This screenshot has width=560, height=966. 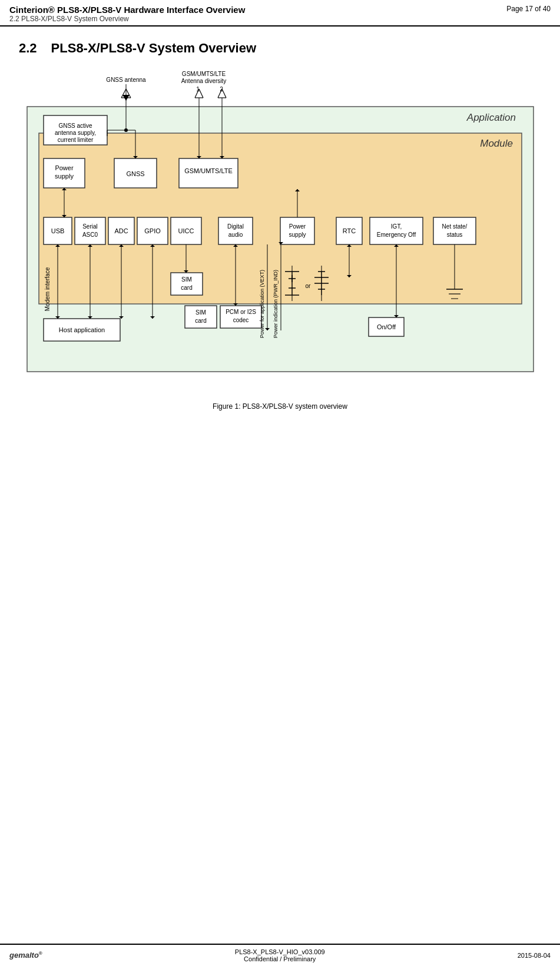 What do you see at coordinates (81, 330) in the screenshot?
I see `svg-text: Host application` at bounding box center [81, 330].